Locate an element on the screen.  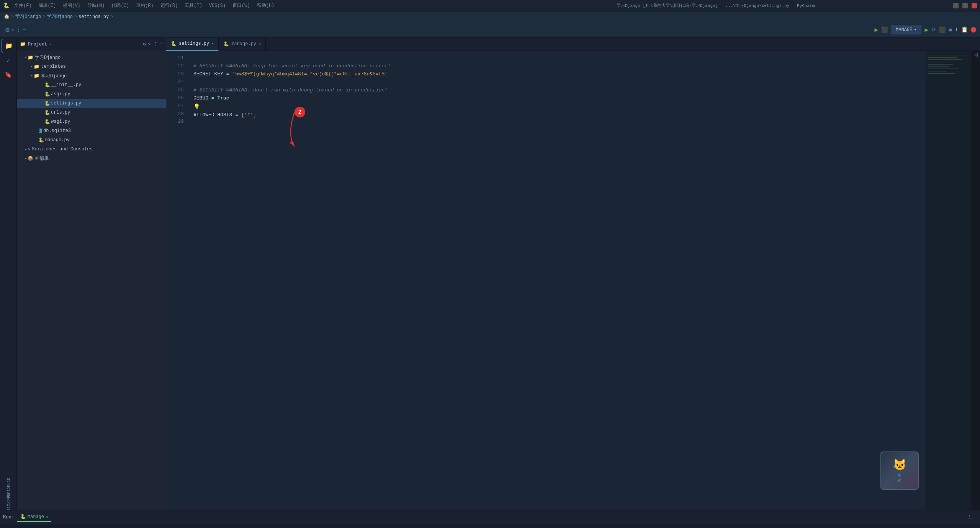
sidebar-title: Project is located at coordinates (38, 44).